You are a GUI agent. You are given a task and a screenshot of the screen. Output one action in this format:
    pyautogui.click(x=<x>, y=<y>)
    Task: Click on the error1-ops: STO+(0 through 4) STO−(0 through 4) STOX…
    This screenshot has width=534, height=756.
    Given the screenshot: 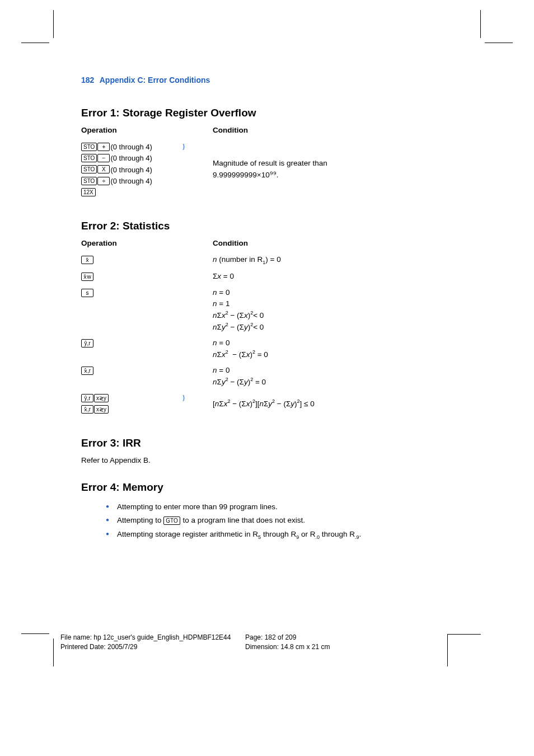 What is the action you would take?
    pyautogui.click(x=132, y=169)
    